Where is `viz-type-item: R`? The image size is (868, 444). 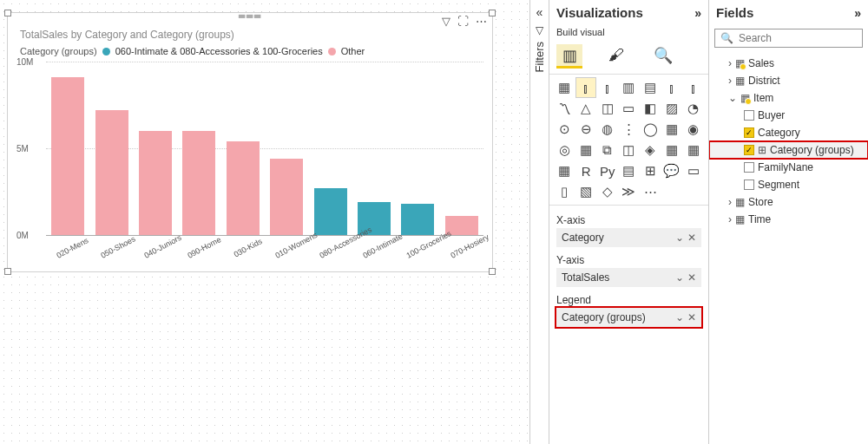
viz-type-item: R is located at coordinates (587, 171).